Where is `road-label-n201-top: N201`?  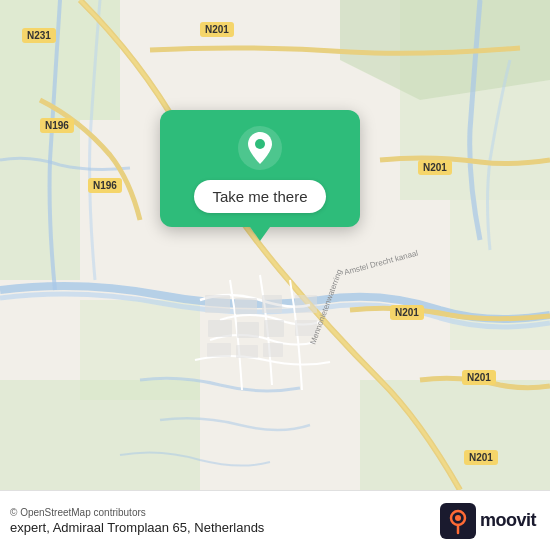
road-label-n201-top: N201 is located at coordinates (217, 30).